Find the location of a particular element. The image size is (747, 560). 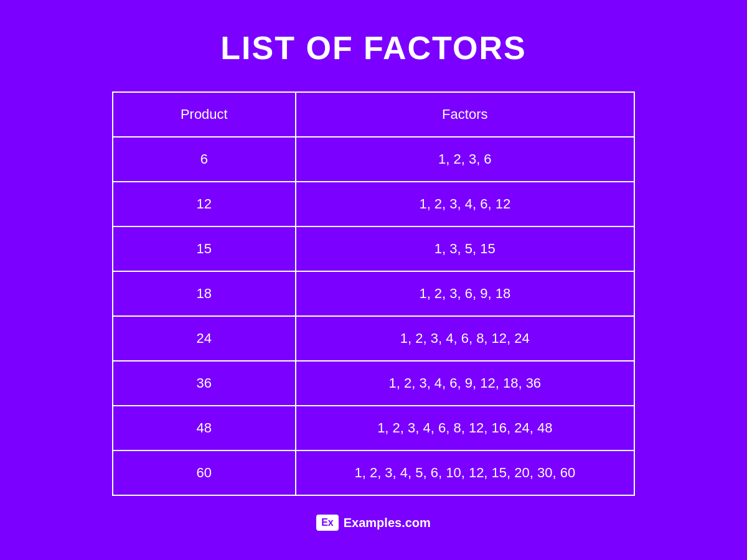

table-row: 61, 2, 3, 6 is located at coordinates (374, 159).